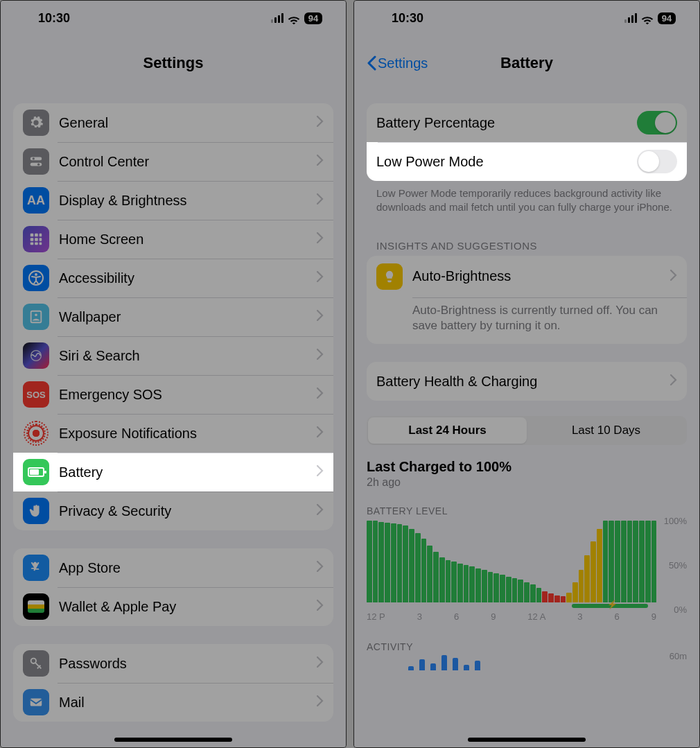  What do you see at coordinates (173, 239) in the screenshot?
I see `row-home-screen: Home Screen` at bounding box center [173, 239].